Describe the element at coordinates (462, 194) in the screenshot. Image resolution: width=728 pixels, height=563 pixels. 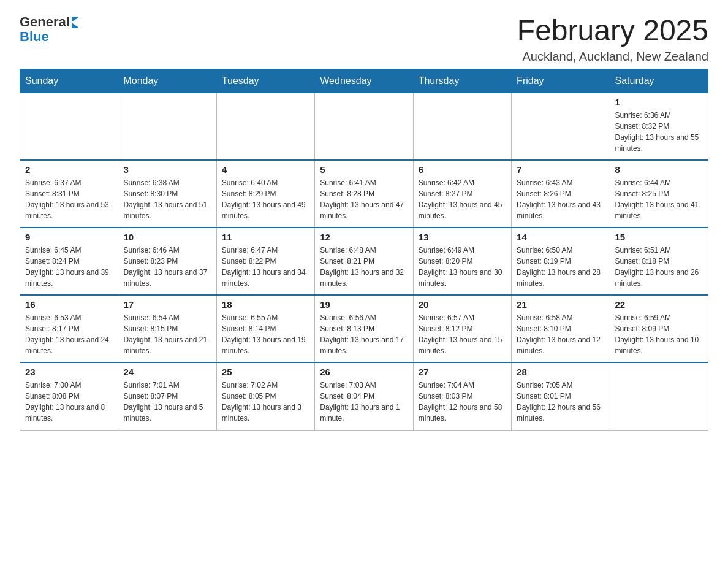
I see `table-row: 6Sunrise: 6:42 AM Sunset: 8:27 PM Daylig…` at that location.